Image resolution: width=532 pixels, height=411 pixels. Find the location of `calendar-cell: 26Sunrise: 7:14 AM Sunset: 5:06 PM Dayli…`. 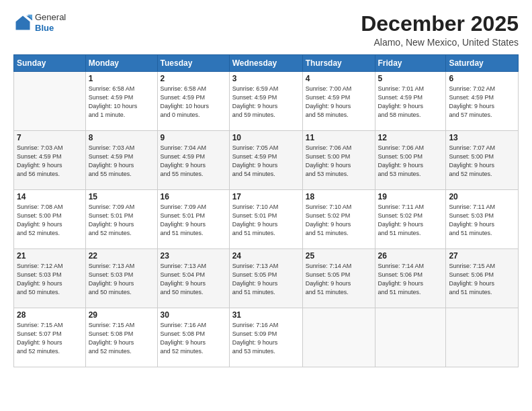

calendar-cell: 26Sunrise: 7:14 AM Sunset: 5:06 PM Dayli… is located at coordinates (410, 279).